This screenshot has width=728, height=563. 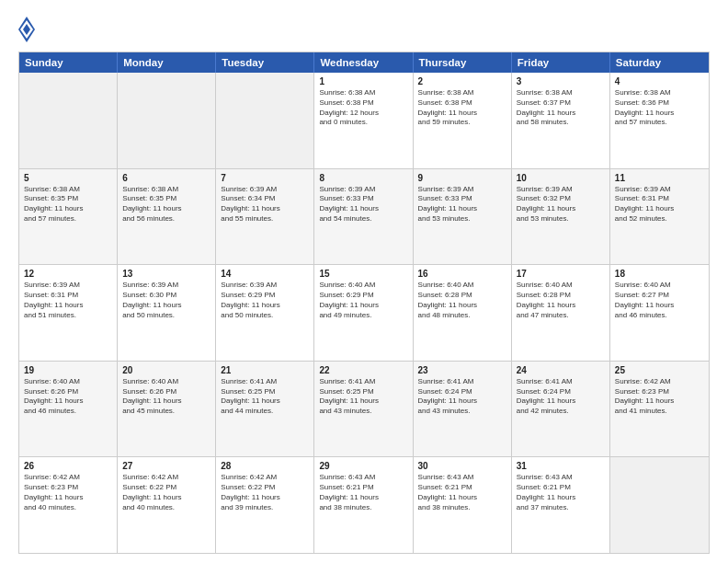 I want to click on calendar-header: SundayMondayTuesdayWednesdayThursdayFrid…, so click(x=364, y=63).